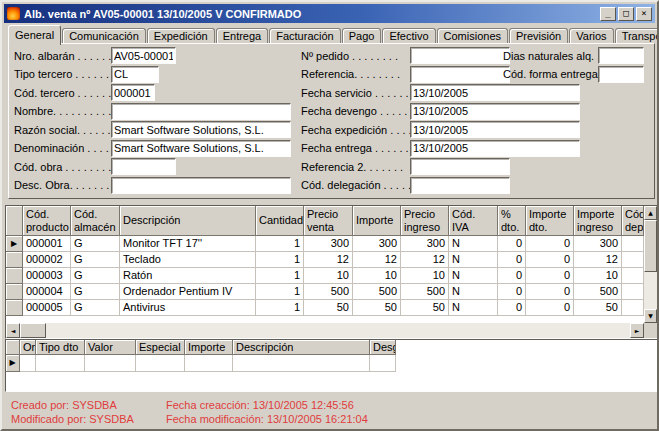 The width and height of the screenshot is (659, 431). Describe the element at coordinates (133, 92) in the screenshot. I see `field-cod-tercero` at that location.